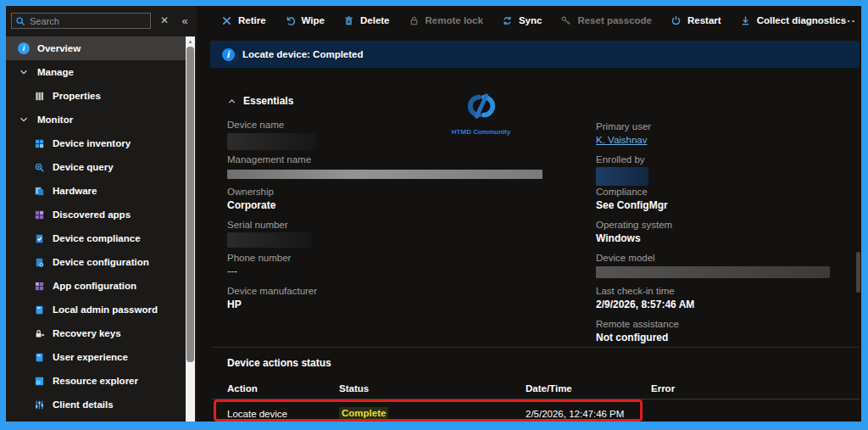 The image size is (868, 430). What do you see at coordinates (535, 54) in the screenshot?
I see `notification-banner: i Locate device: Completed` at bounding box center [535, 54].